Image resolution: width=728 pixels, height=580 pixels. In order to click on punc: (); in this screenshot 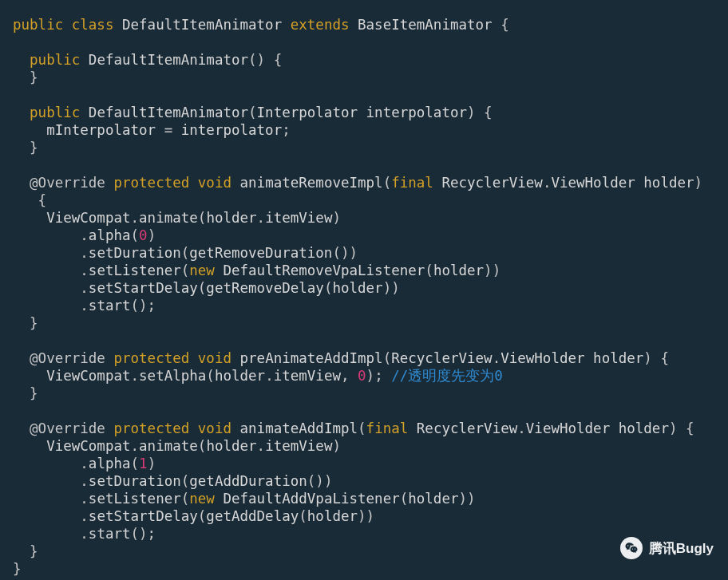, I will do `click(144, 306)`.